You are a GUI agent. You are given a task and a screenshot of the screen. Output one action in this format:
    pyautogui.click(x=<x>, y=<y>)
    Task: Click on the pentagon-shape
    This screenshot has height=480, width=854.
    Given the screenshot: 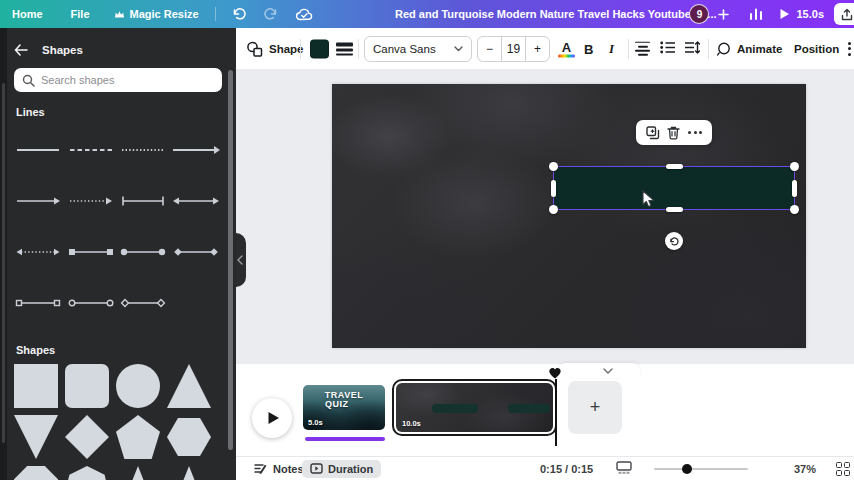 What is the action you would take?
    pyautogui.click(x=138, y=437)
    